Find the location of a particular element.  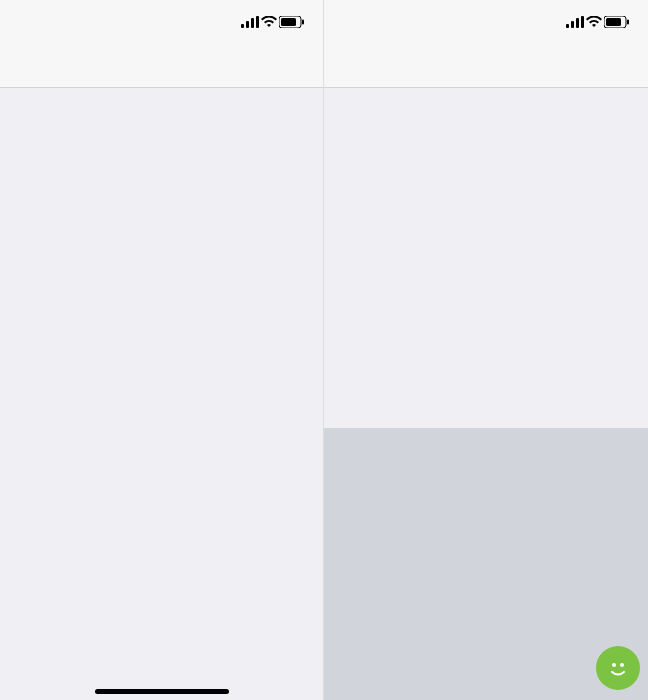

home-indicator is located at coordinates (162, 692).